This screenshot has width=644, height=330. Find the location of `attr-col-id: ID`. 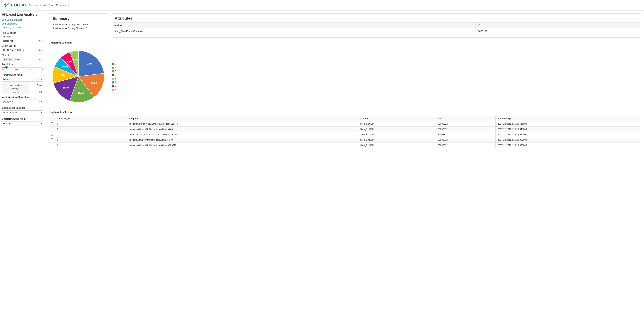

attr-col-id: ID is located at coordinates (558, 25).